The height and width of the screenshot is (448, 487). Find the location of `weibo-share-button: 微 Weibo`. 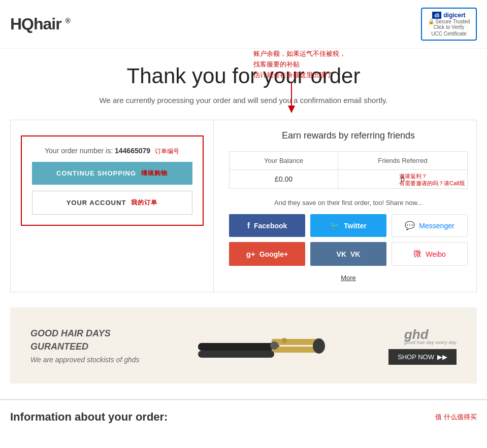

weibo-share-button: 微 Weibo is located at coordinates (430, 254).